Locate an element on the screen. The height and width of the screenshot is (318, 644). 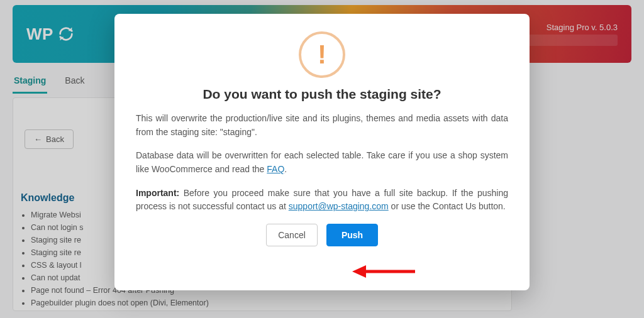
modal-text-2a: Database data will be overwritten for ea… is located at coordinates (322, 162).